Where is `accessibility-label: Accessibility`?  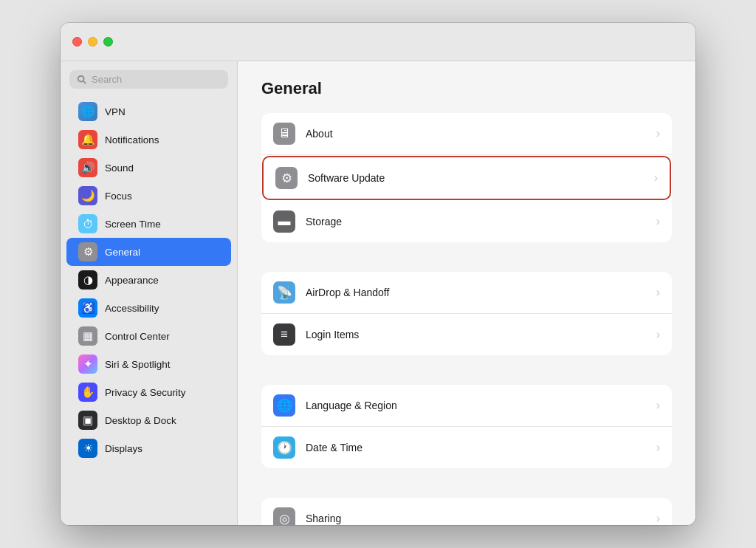
accessibility-label: Accessibility is located at coordinates (132, 309).